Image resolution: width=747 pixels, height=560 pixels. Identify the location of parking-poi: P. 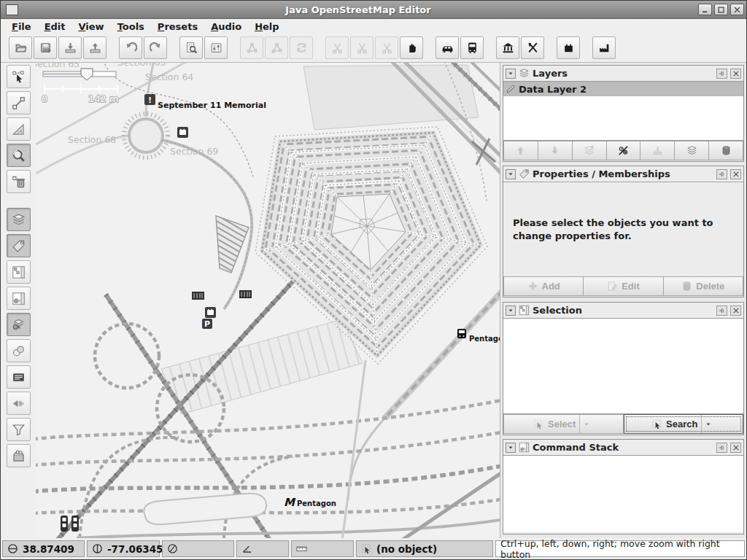
(207, 324).